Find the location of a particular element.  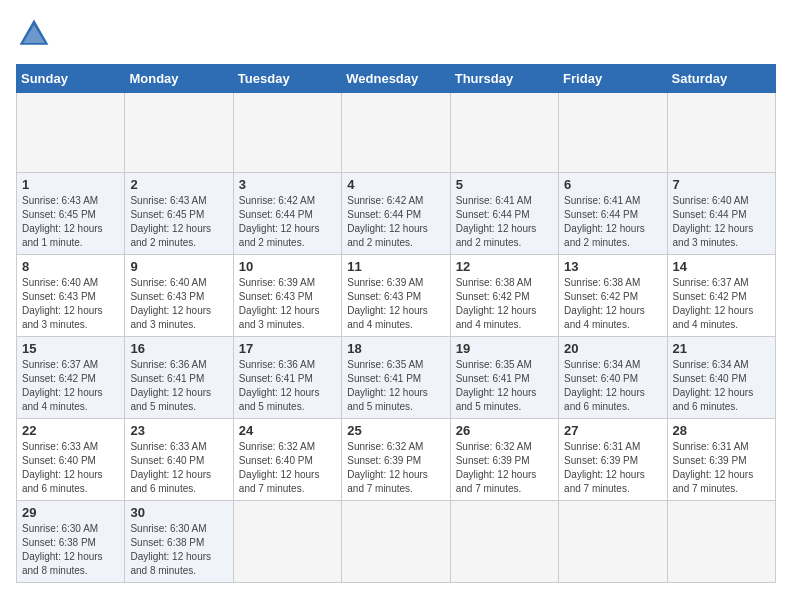

day-info: Sunrise: 6:37 AM Sunset: 6:42 PM Dayligh… is located at coordinates (70, 386).